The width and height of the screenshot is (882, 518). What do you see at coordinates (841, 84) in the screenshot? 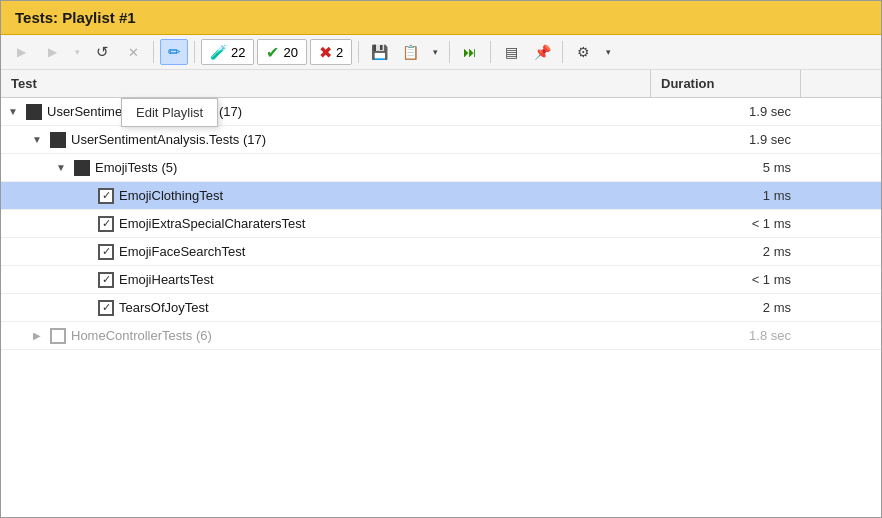
I see `col-extra-header` at bounding box center [841, 84].